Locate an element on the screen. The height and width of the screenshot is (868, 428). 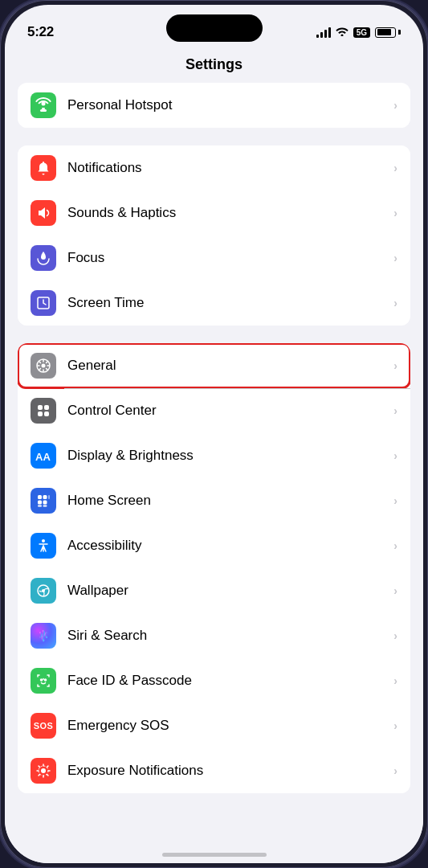
display-icon: AA is located at coordinates (43, 456).